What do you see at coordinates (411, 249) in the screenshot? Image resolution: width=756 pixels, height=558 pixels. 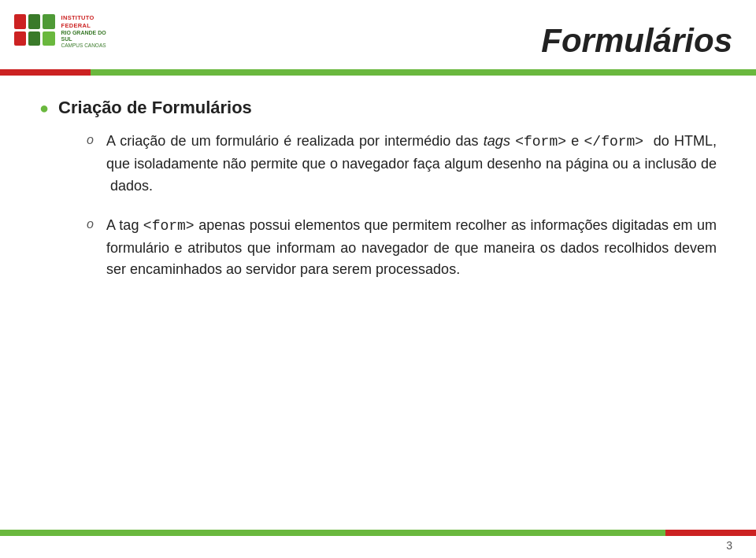 I see `sub-bullet-2-text: A tag <form> apenas possui elementos que…` at bounding box center [411, 249].